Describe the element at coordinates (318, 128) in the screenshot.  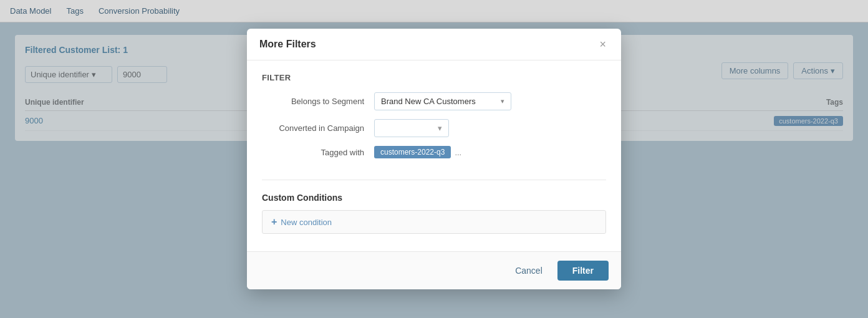
I see `converted-in-campaign-label: Converted in Campaign` at that location.